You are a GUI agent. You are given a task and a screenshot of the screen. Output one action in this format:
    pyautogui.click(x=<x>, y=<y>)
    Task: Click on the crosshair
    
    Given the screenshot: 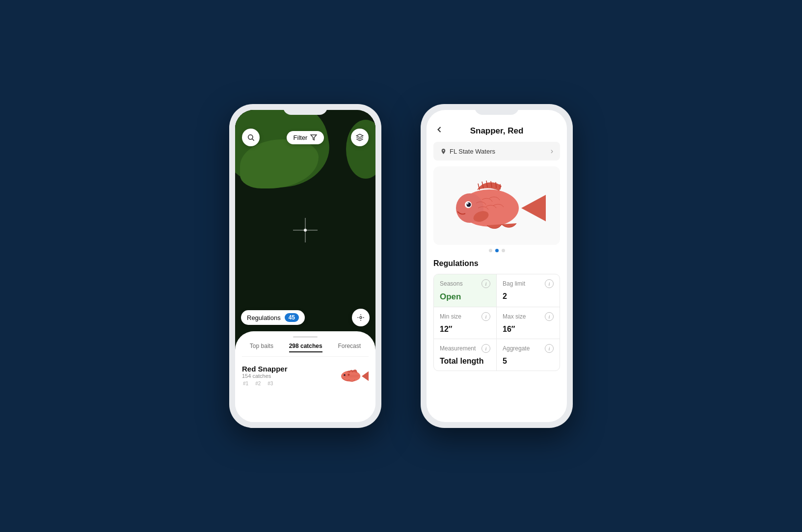 What is the action you would take?
    pyautogui.click(x=305, y=231)
    